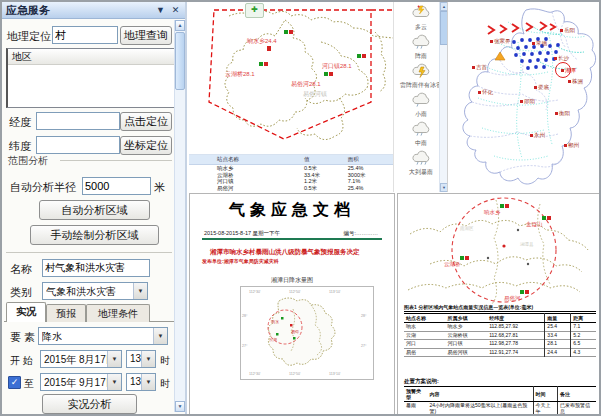 This screenshot has width=601, height=416. Describe the element at coordinates (22, 338) in the screenshot. I see `element-label: 要 素` at that location.